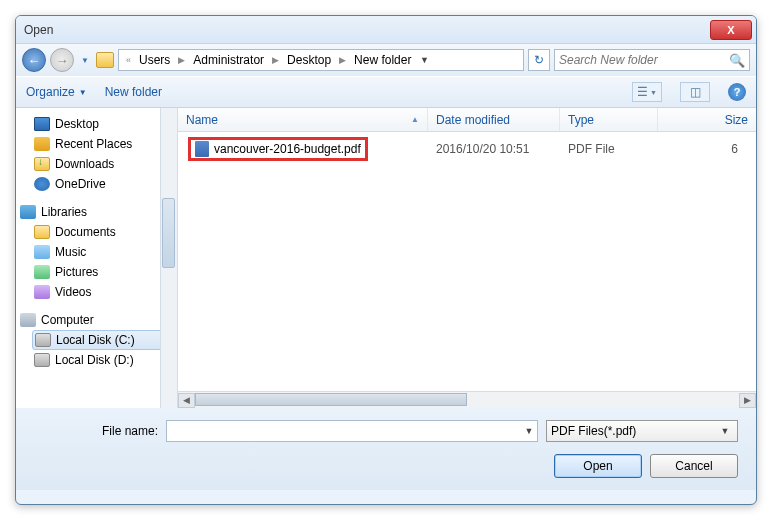  I want to click on pdf-file-icon, so click(202, 149).